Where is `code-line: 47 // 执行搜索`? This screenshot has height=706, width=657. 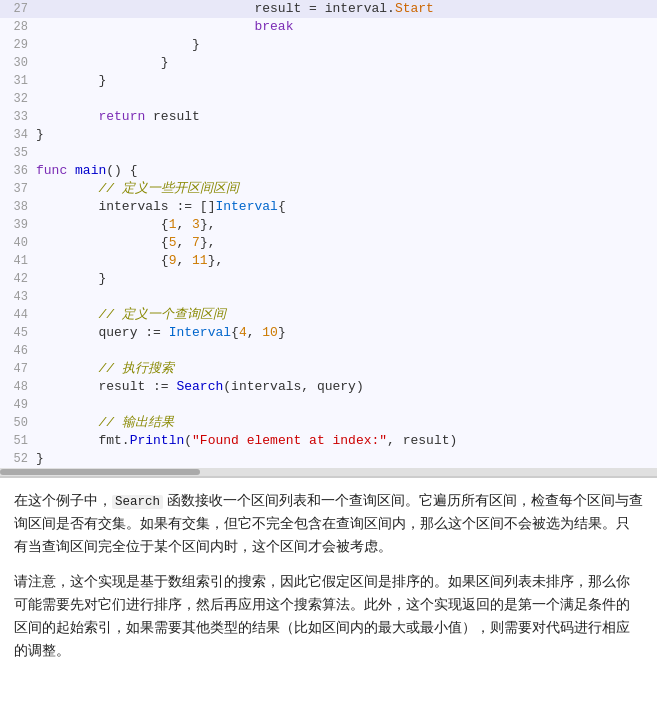 code-line: 47 // 执行搜索 is located at coordinates (328, 369).